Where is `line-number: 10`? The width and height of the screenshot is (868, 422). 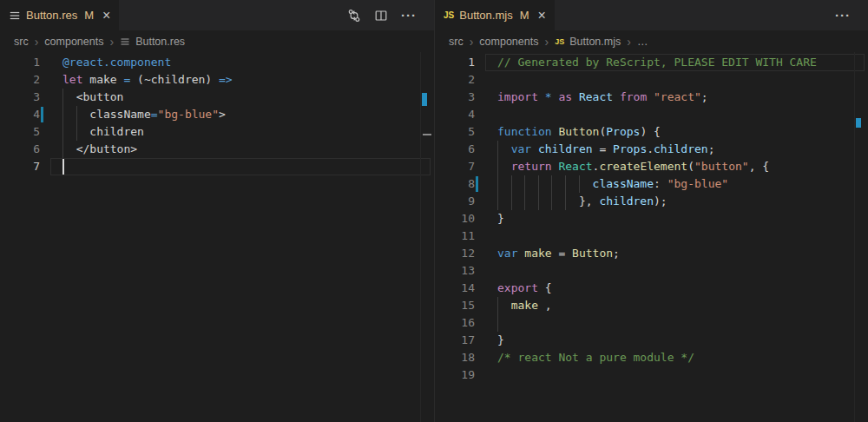 line-number: 10 is located at coordinates (455, 219).